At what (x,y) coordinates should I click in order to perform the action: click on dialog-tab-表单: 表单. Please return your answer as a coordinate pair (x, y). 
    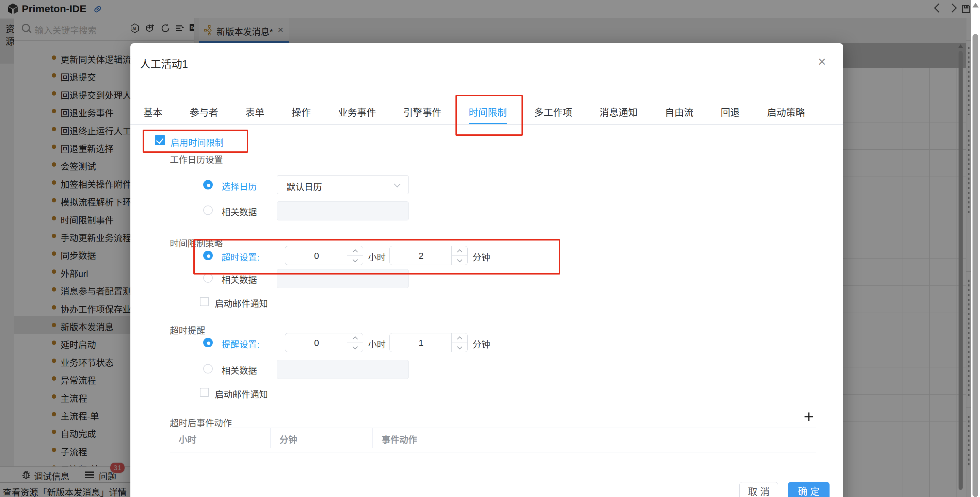
    Looking at the image, I should click on (255, 113).